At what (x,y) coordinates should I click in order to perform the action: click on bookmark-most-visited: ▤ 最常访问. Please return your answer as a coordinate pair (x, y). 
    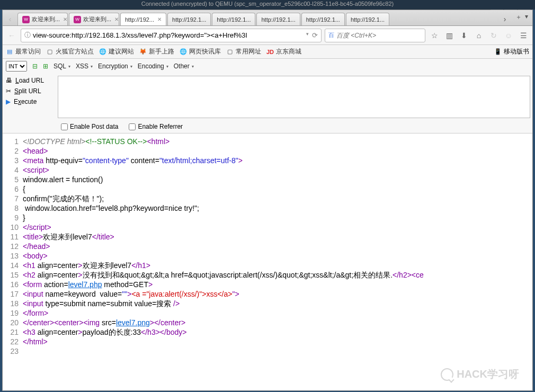
    Looking at the image, I should click on (23, 52).